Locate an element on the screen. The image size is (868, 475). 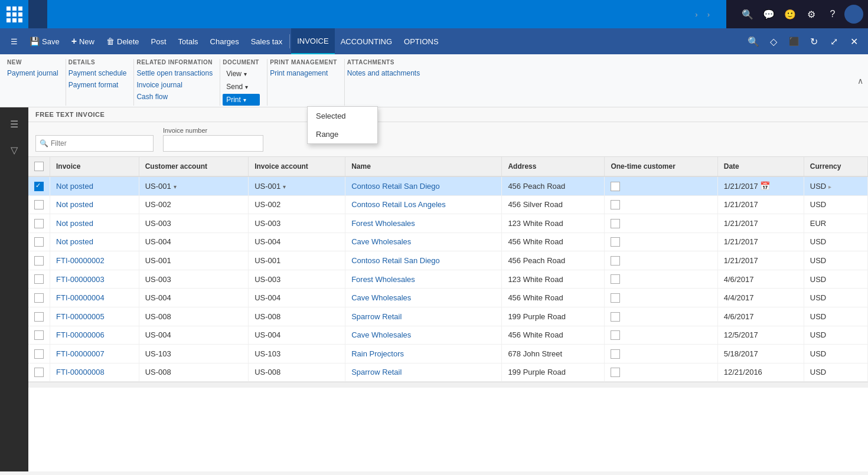
tab-options: OPTIONS is located at coordinates (422, 41).